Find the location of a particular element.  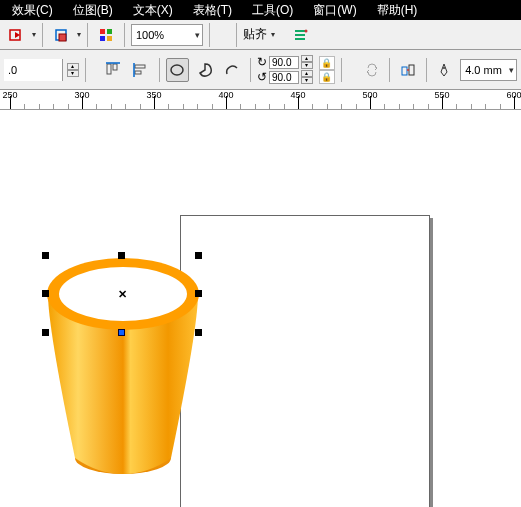

outline-width-value: 4.0 mm is located at coordinates (484, 70).